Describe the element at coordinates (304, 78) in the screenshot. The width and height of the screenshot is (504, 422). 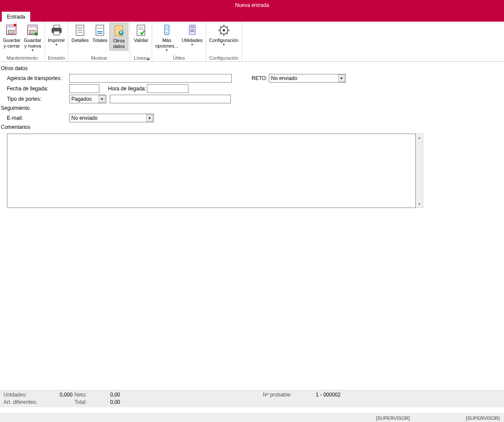
I see `reto-value: No enviado` at that location.